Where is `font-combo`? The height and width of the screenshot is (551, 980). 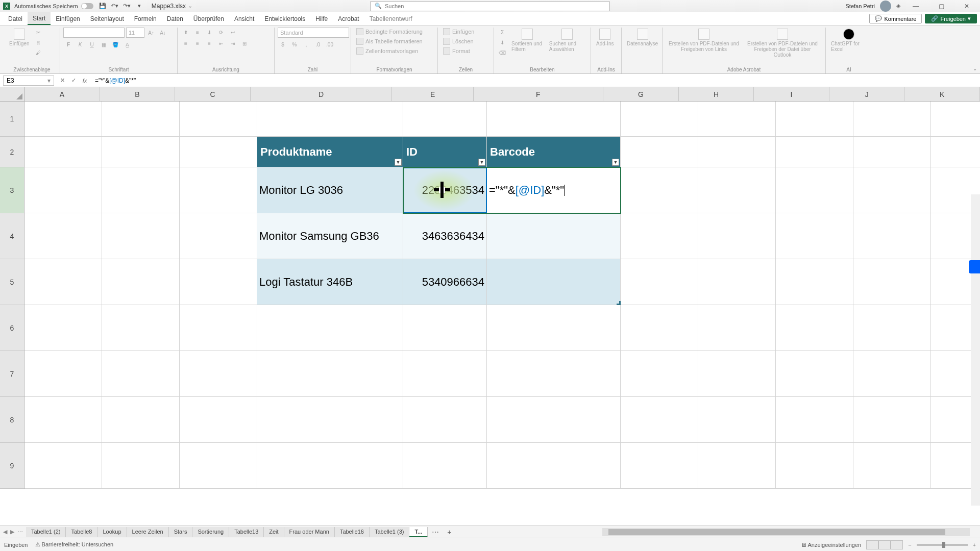
font-combo is located at coordinates (94, 33).